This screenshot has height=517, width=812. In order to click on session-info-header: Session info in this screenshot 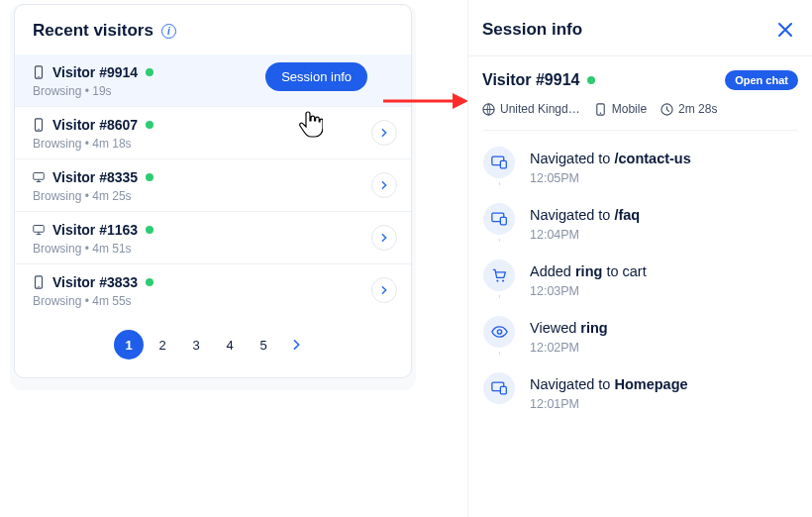, I will do `click(640, 28)`.